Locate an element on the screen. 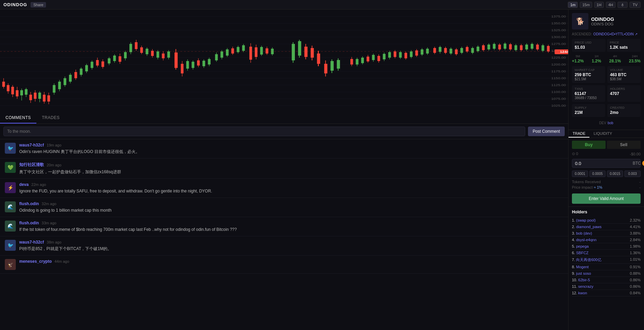 The width and height of the screenshot is (644, 330). holder-row: 10. 62bir-5 0.86% is located at coordinates (606, 280).